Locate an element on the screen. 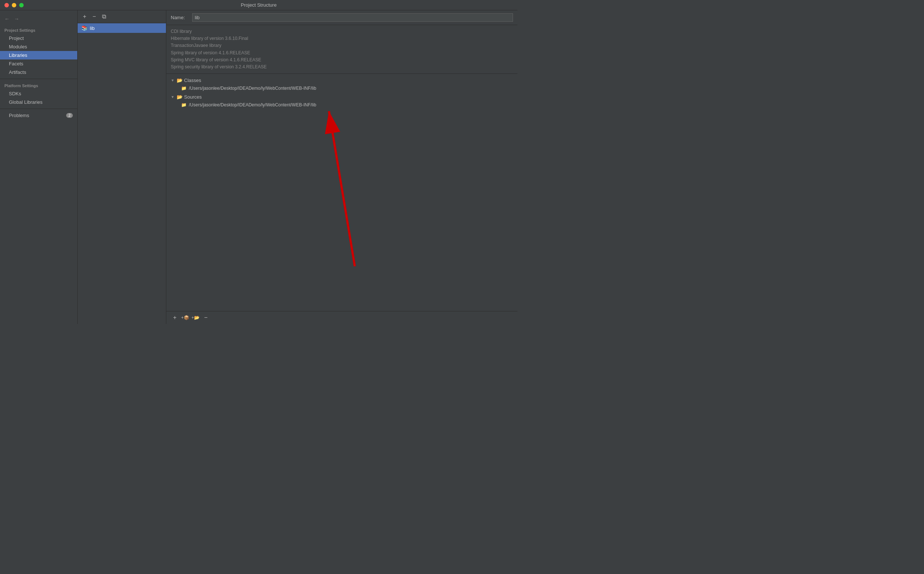  info-line-4: Spring MVC library of version 4.1.6.RELE… is located at coordinates (342, 60).